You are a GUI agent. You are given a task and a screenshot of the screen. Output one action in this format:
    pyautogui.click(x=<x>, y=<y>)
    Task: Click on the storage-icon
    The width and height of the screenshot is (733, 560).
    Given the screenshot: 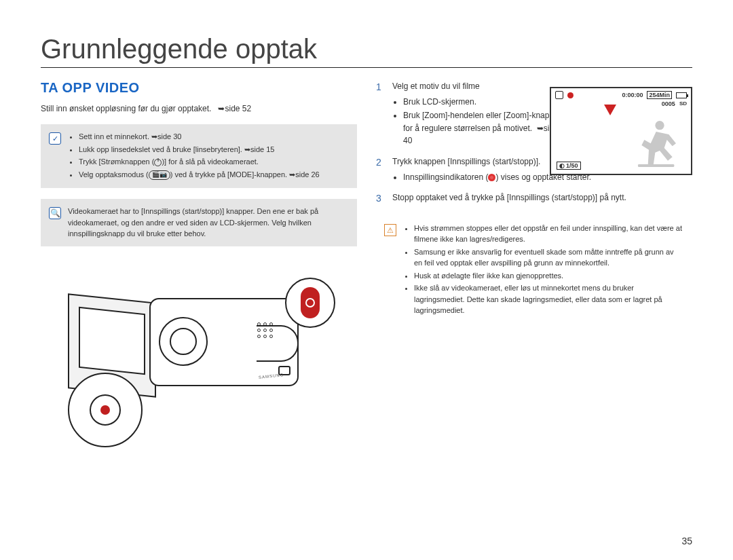 What is the action you would take?
    pyautogui.click(x=559, y=95)
    